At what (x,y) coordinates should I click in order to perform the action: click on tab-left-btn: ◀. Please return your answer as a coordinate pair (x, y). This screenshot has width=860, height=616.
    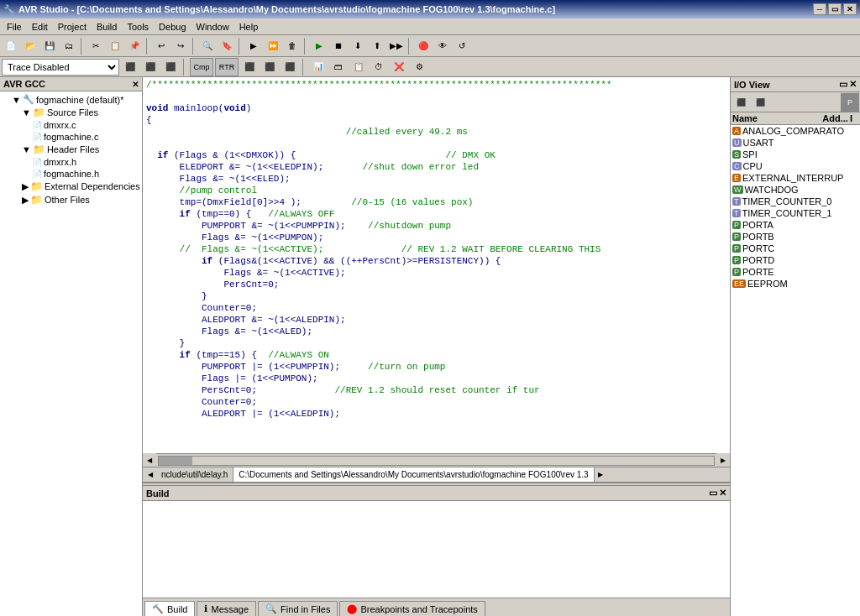
    Looking at the image, I should click on (150, 474).